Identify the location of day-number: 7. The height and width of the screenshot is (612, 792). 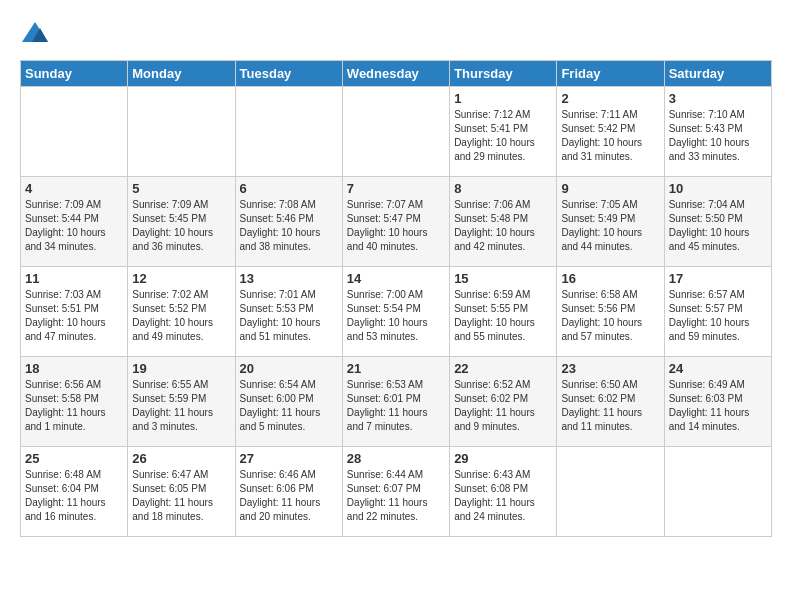
(396, 188).